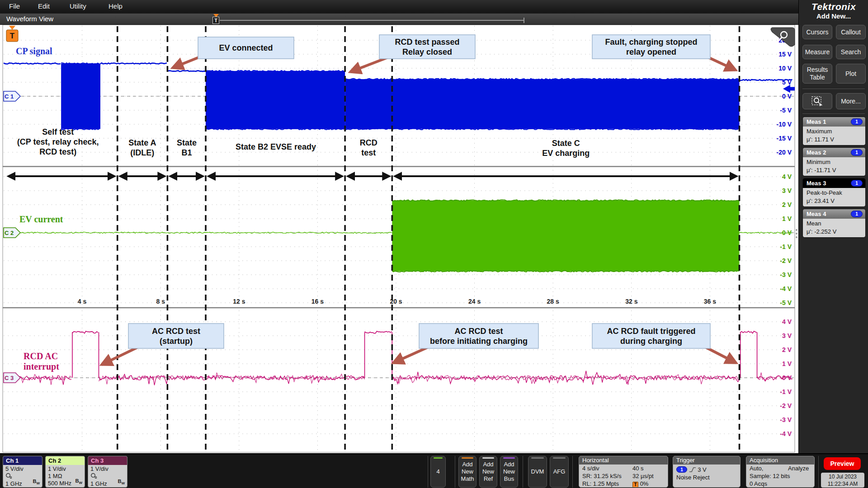 The width and height of the screenshot is (868, 488). What do you see at coordinates (834, 162) in the screenshot?
I see `measurement-tile-2: Meas 21Minimumμ': -11.71 V` at bounding box center [834, 162].